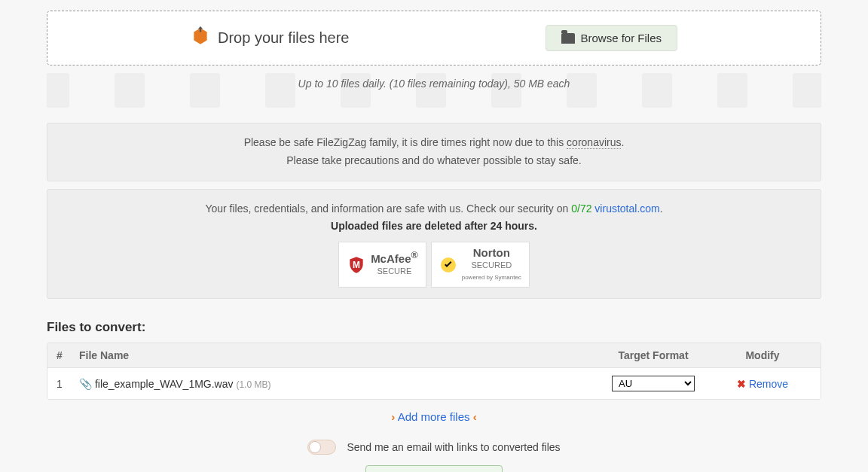 This screenshot has width=868, height=472. Describe the element at coordinates (322, 447) in the screenshot. I see `email-toggle` at that location.